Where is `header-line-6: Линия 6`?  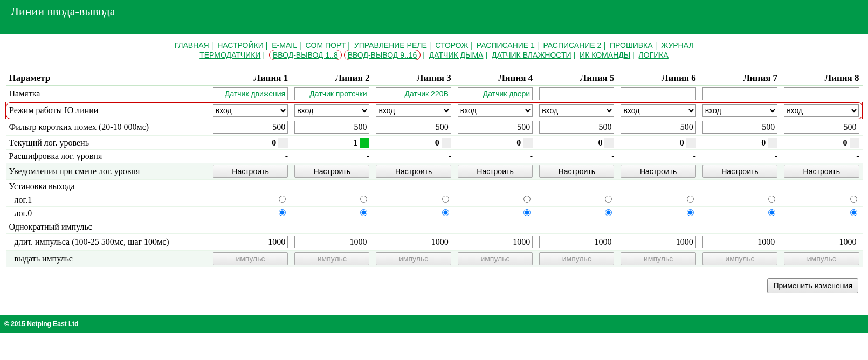 header-line-6: Линия 6 is located at coordinates (658, 79).